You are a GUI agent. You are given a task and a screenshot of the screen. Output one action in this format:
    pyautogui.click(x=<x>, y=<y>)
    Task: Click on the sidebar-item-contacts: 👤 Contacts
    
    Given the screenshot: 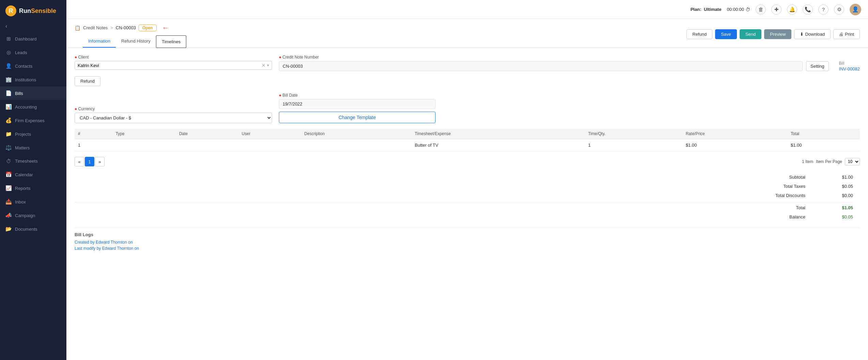 What is the action you would take?
    pyautogui.click(x=33, y=66)
    